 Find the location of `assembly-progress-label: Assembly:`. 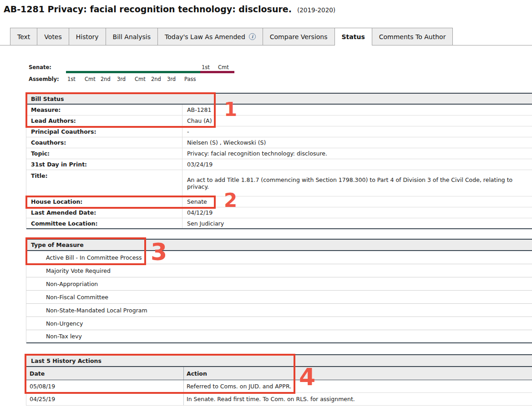

assembly-progress-label: Assembly: is located at coordinates (44, 79).